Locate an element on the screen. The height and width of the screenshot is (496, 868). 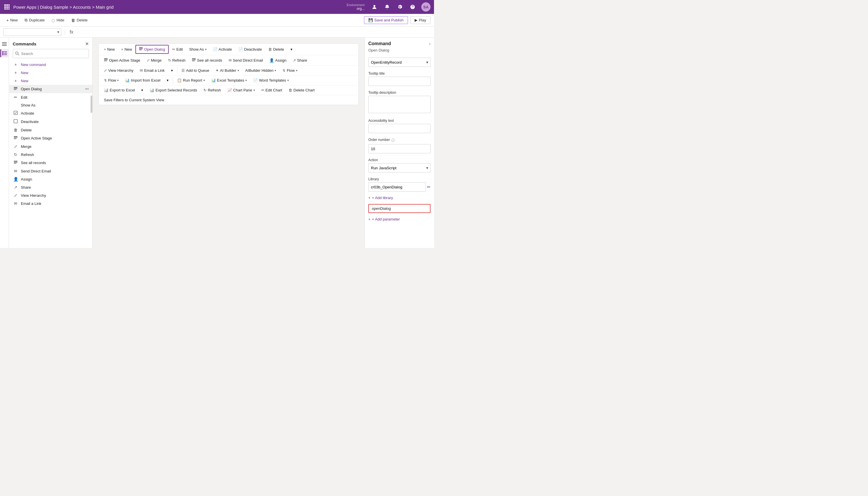
library-select-wrap: cr03b_OpenDialog is located at coordinates (397, 187).